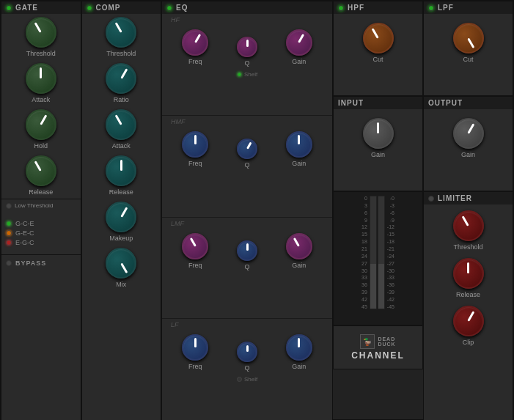  I want to click on eq-hmf-q-knob, so click(247, 149).